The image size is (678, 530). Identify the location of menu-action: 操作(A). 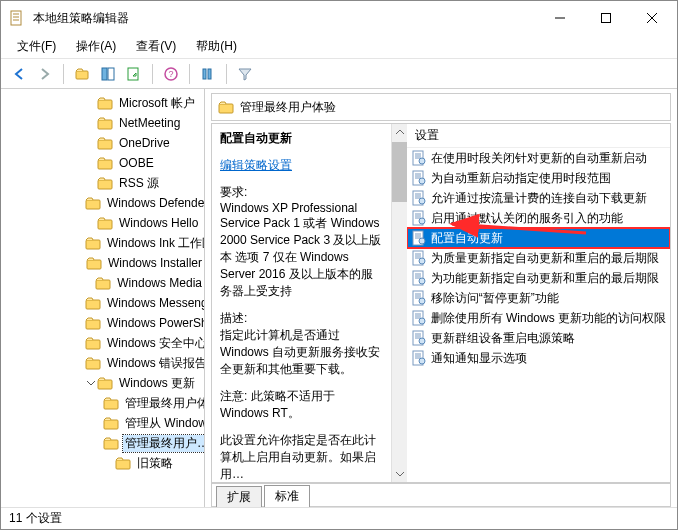
(96, 46).